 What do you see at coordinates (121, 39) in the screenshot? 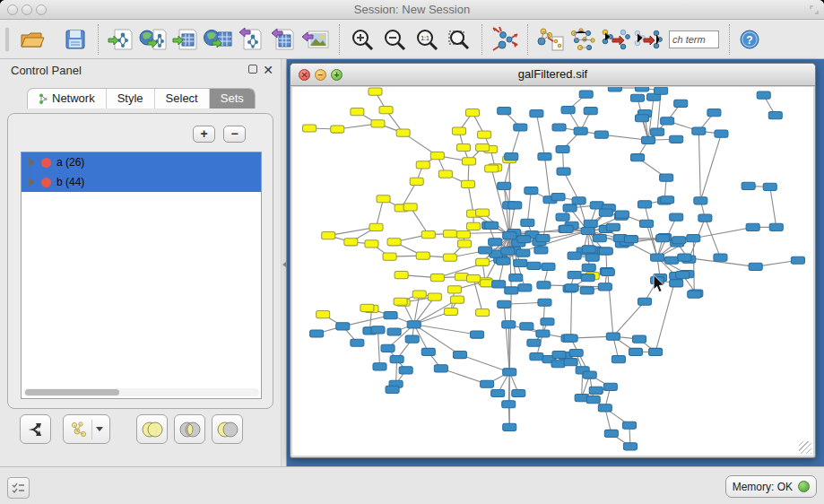
I see `import-network-file-button` at bounding box center [121, 39].